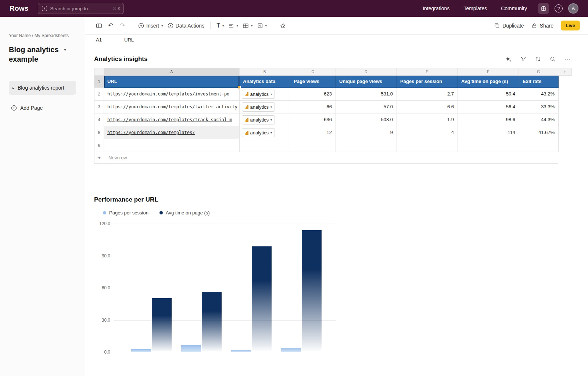 The height and width of the screenshot is (376, 588). I want to click on cell-url: https://yourdomain.com/templates/, so click(172, 133).